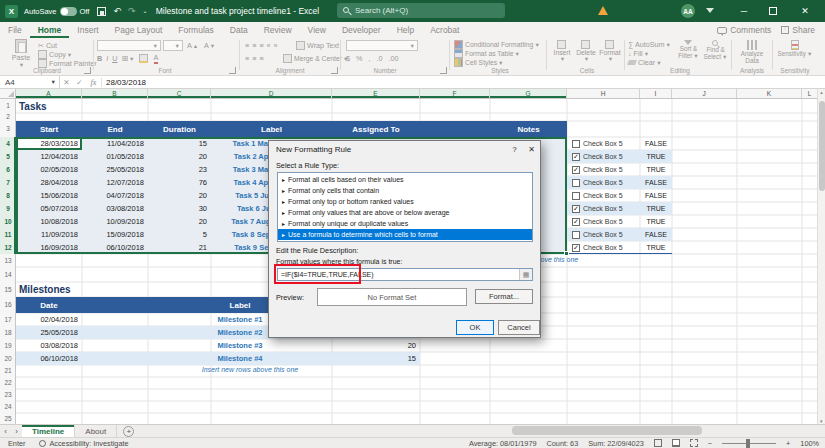 This screenshot has width=825, height=448. I want to click on cell: 11/09/2018, so click(49, 234).